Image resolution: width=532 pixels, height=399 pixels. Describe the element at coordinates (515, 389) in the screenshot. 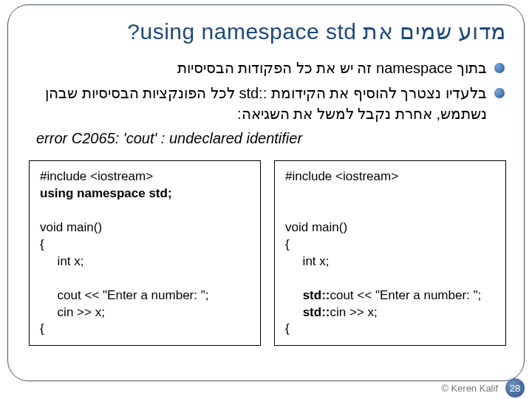

I see `page-number: 28` at that location.